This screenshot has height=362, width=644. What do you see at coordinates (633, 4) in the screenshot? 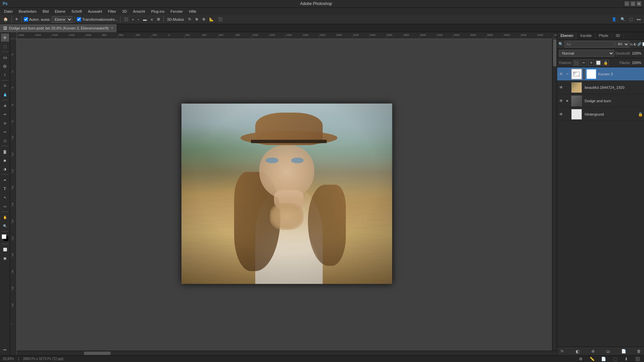
I see `maximize-button: □` at bounding box center [633, 4].